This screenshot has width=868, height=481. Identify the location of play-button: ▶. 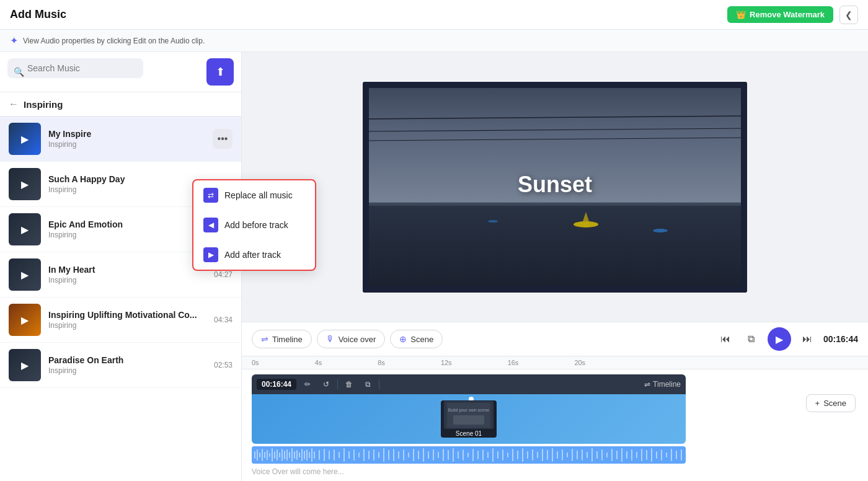
(779, 339).